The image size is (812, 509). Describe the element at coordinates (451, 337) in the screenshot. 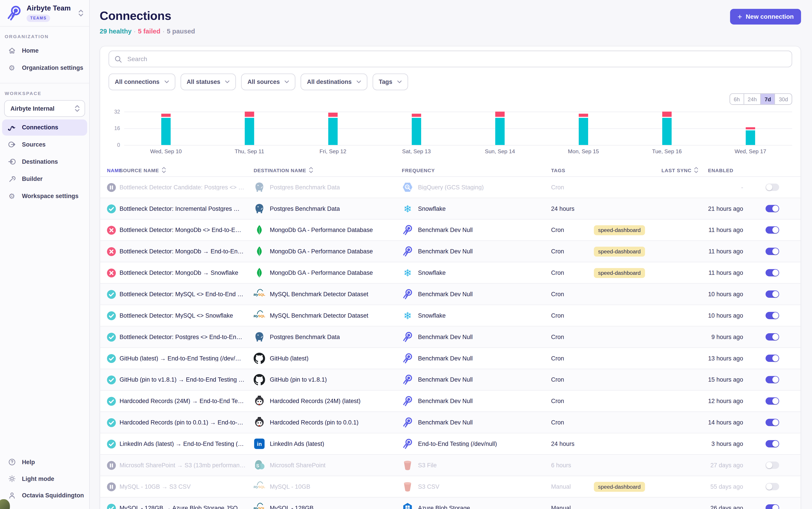

I see `table-row: Bottleneck Detector: Postgres <> End-to-…` at that location.